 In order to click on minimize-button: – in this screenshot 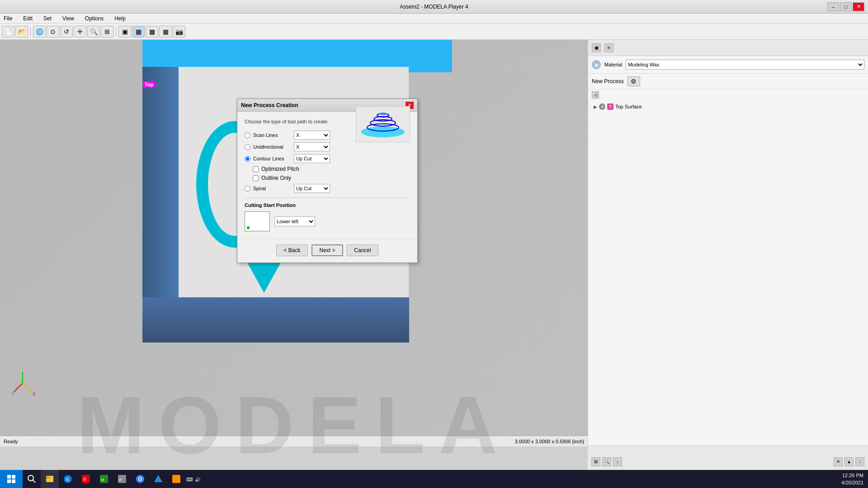, I will do `click(833, 7)`.